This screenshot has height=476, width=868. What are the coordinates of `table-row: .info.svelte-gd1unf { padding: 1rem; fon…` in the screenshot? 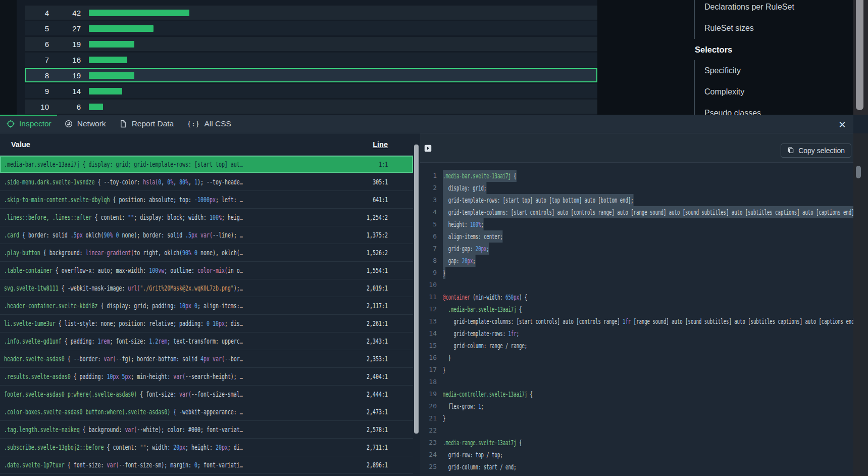 It's located at (207, 342).